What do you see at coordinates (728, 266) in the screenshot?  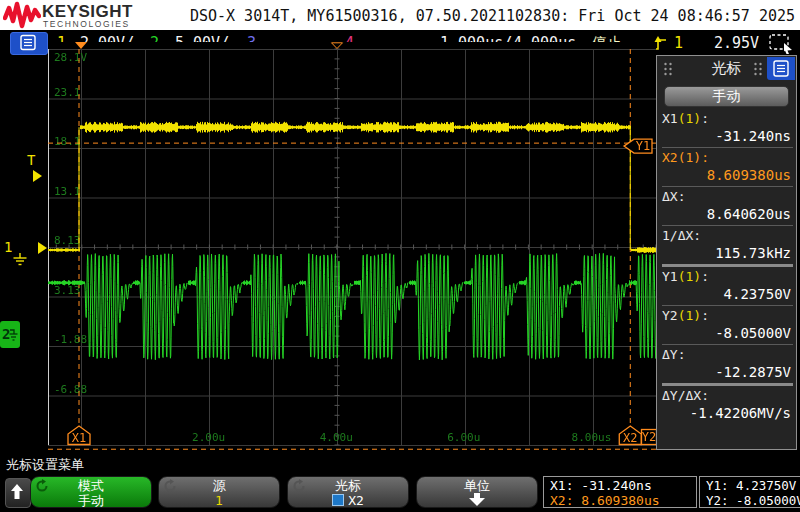 I see `cursor-readout-list: X1(1):-31.240nsX2(1):8.609380usΔX:8.6406…` at bounding box center [728, 266].